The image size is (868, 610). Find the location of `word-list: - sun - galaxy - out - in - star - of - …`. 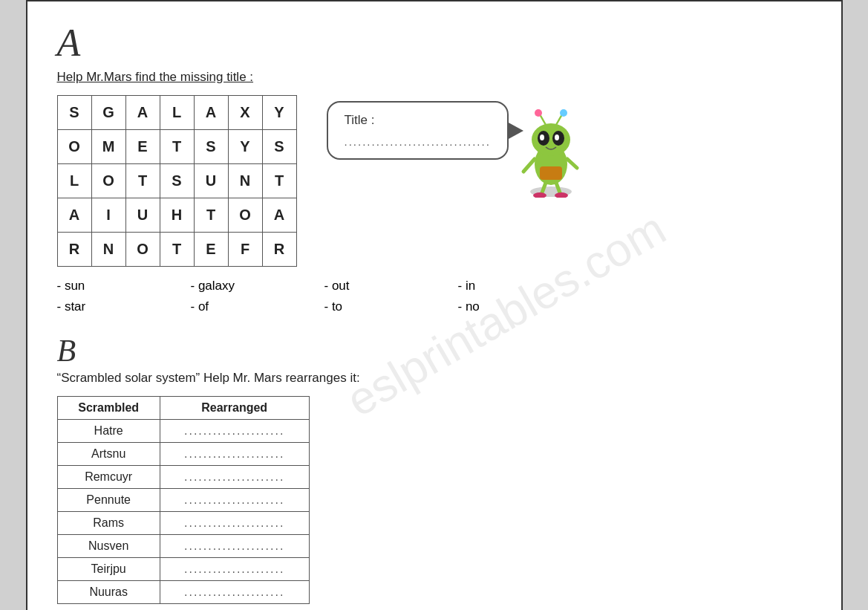

word-list: - sun - galaxy - out - in - star - of - … is located at coordinates (434, 296).